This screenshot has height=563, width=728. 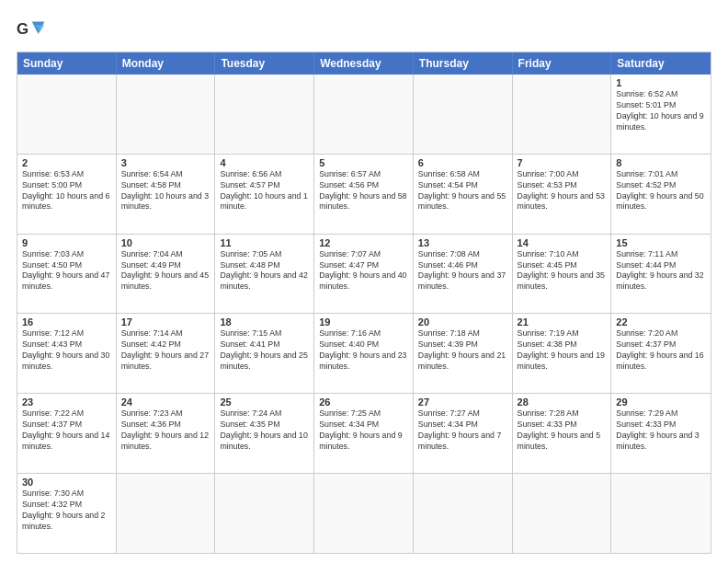 I want to click on day-number: 11, so click(x=265, y=243).